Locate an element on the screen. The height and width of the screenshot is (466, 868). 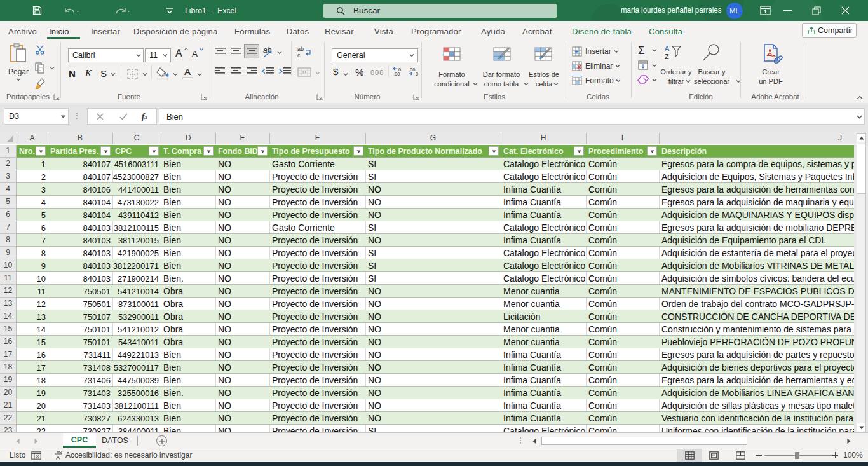
svg-text: c is located at coordinates (299, 55).